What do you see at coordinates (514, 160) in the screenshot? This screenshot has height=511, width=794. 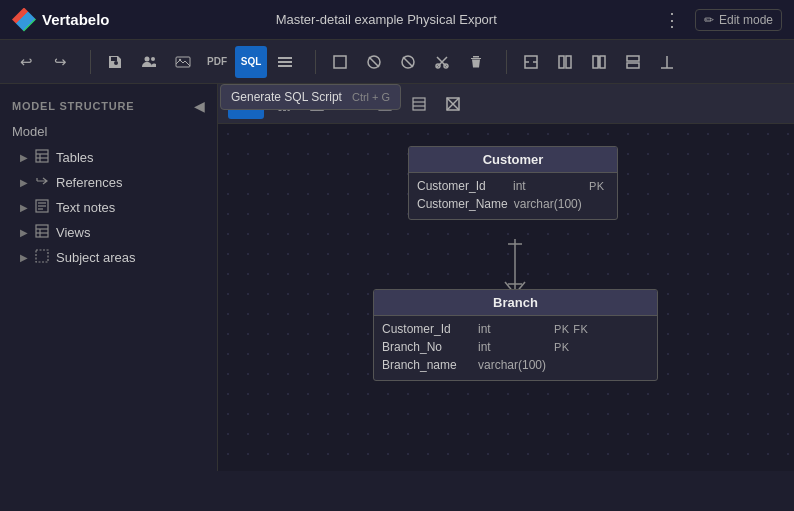 I see `customer-table-name: Customer` at bounding box center [514, 160].